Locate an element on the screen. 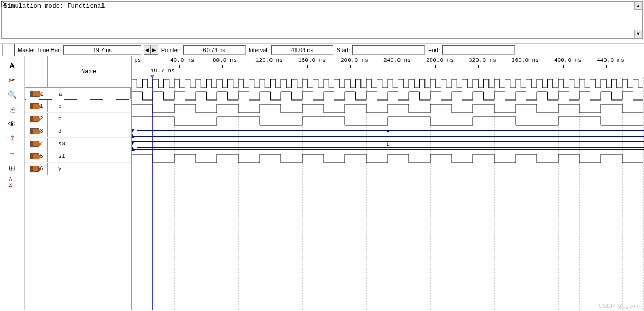  wave-c is located at coordinates (388, 108).